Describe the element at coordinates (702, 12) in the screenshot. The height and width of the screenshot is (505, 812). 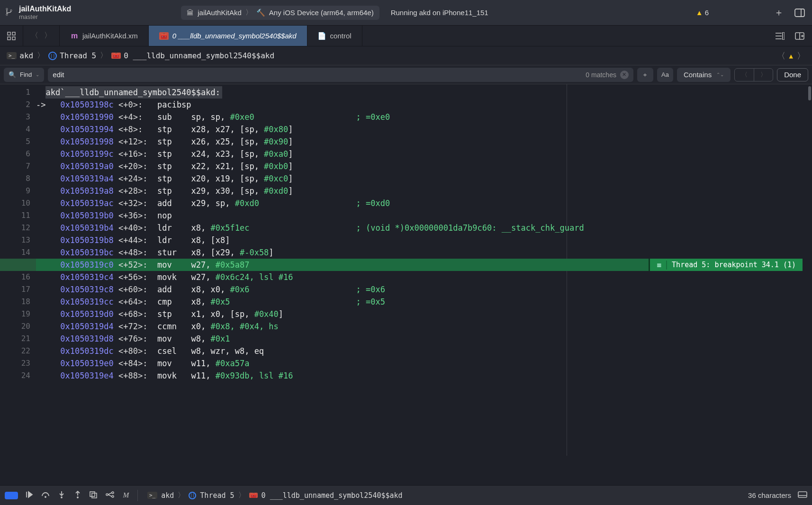
I see `issue-badge: ▲ 6` at that location.